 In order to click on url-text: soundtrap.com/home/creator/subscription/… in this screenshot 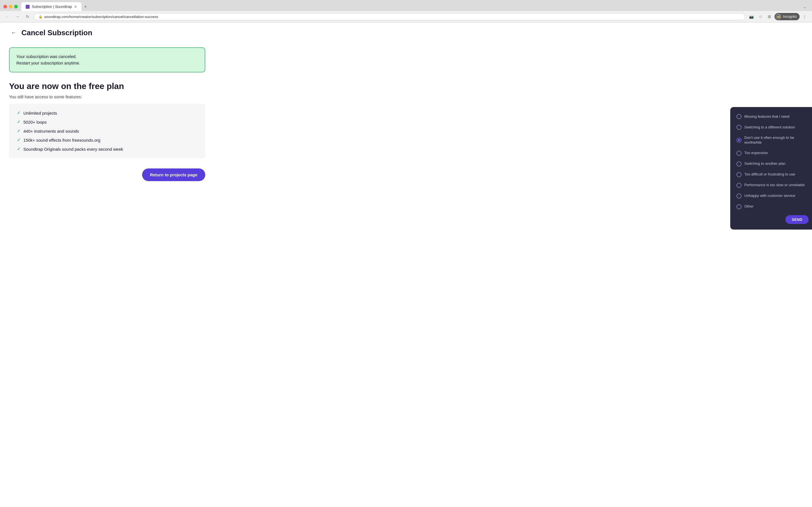, I will do `click(101, 17)`.